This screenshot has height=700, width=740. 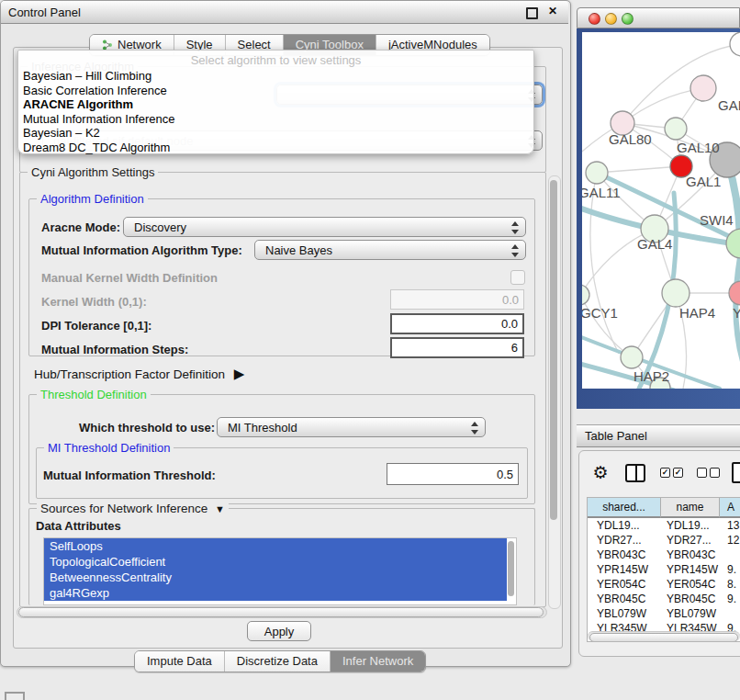 I want to click on column-header-shared-name: shared..., so click(x=624, y=508).